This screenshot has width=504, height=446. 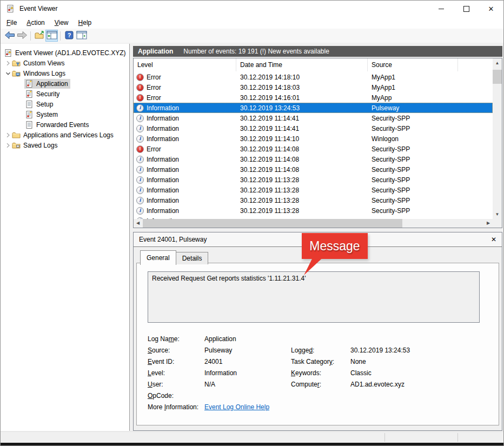 What do you see at coordinates (185, 65) in the screenshot?
I see `column-header-level: Level` at bounding box center [185, 65].